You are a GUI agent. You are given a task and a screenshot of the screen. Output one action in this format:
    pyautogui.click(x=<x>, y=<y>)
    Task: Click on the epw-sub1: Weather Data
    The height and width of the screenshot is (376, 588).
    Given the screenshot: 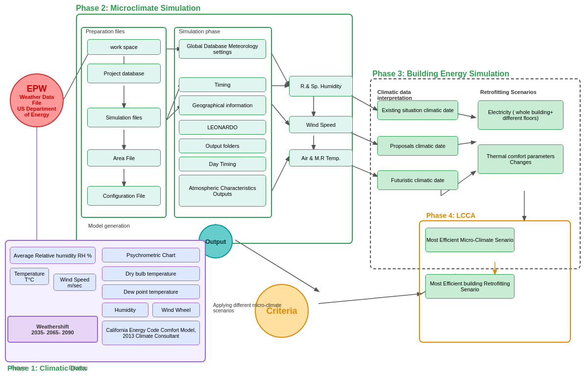 What is the action you would take?
    pyautogui.click(x=37, y=97)
    